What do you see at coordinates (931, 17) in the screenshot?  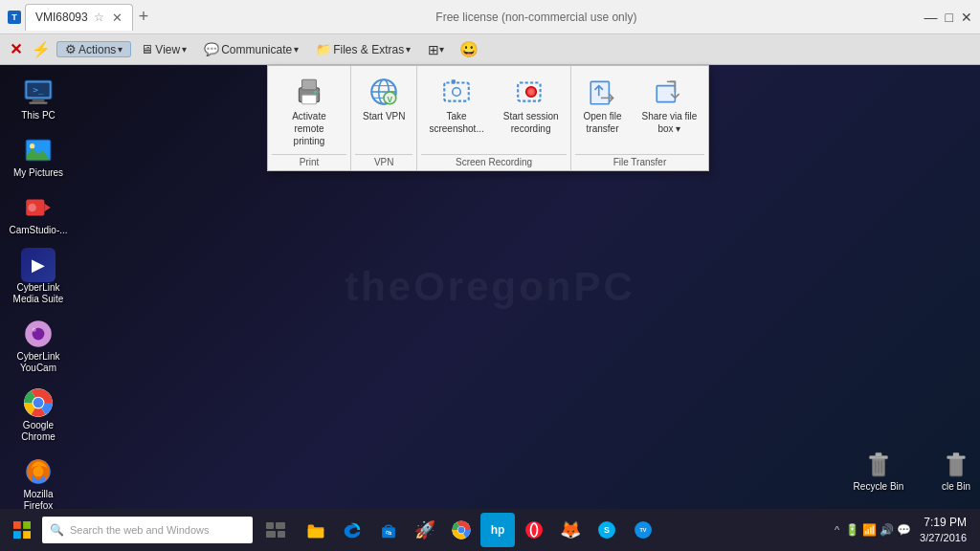 I see `minimize-button: —` at bounding box center [931, 17].